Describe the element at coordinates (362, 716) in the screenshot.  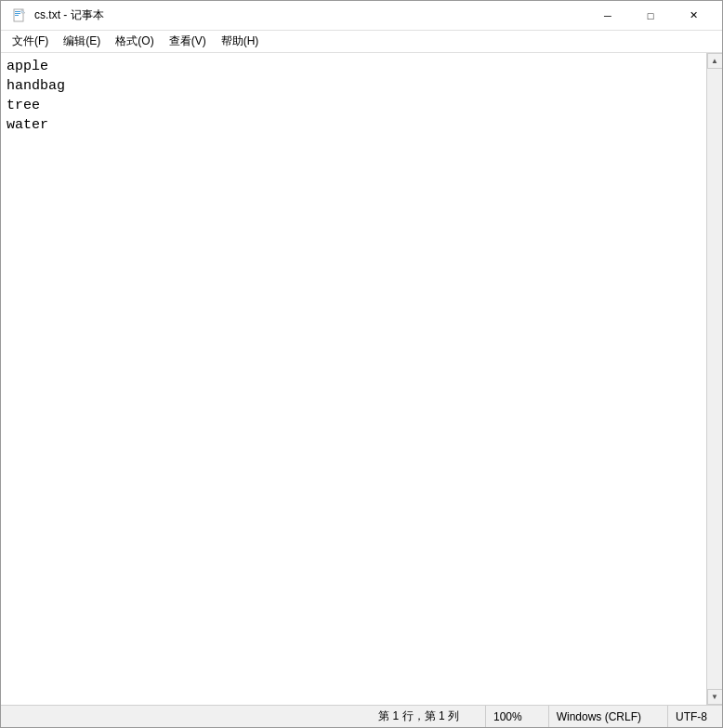
I see `status-bar: 第 1 行，第 1 列 100% Windows (CRLF) UTF-8` at that location.